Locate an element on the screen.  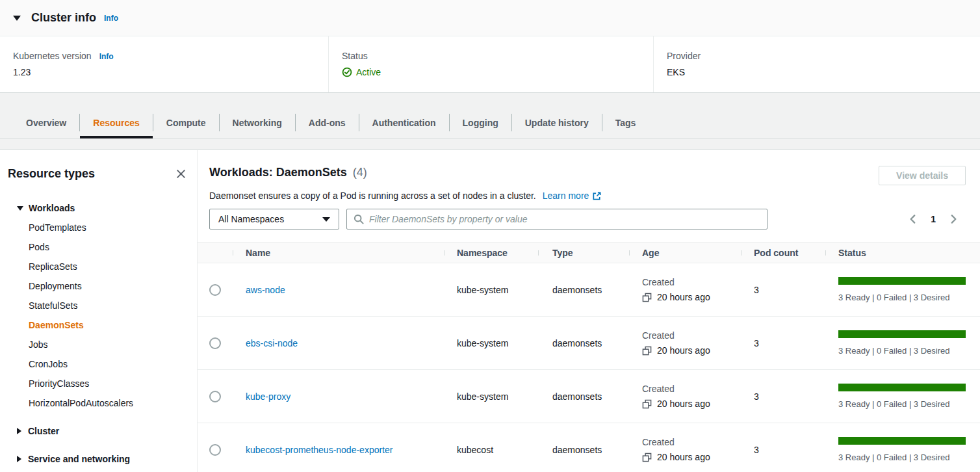
sidebar-item-cronjobs: CronJobs is located at coordinates (113, 364).